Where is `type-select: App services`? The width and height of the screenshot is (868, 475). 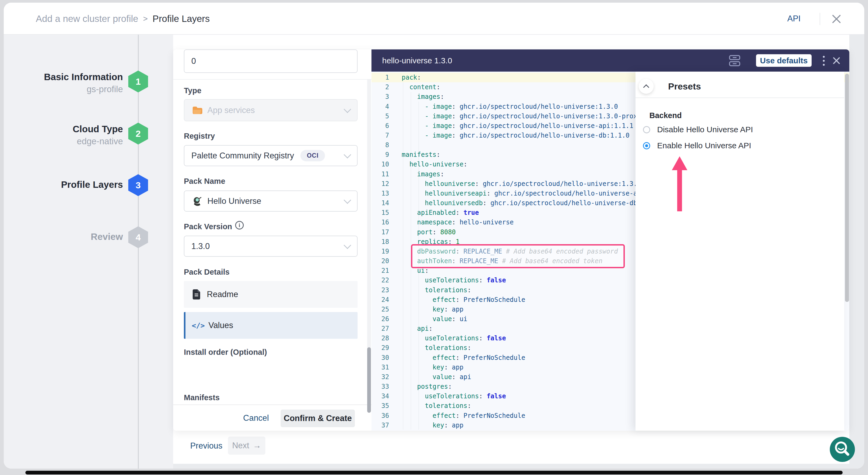 type-select: App services is located at coordinates (271, 110).